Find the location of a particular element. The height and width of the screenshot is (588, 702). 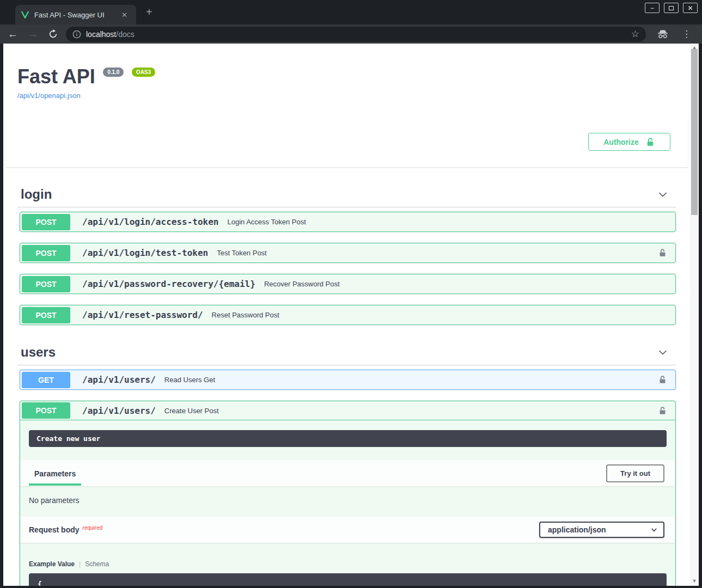

operation-description: Create new user is located at coordinates (347, 439).